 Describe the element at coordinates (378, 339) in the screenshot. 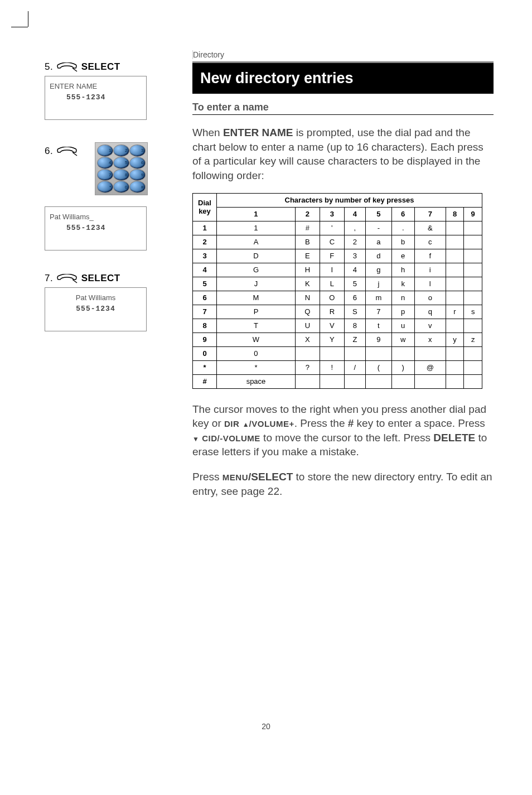

I see `cell: 9` at that location.